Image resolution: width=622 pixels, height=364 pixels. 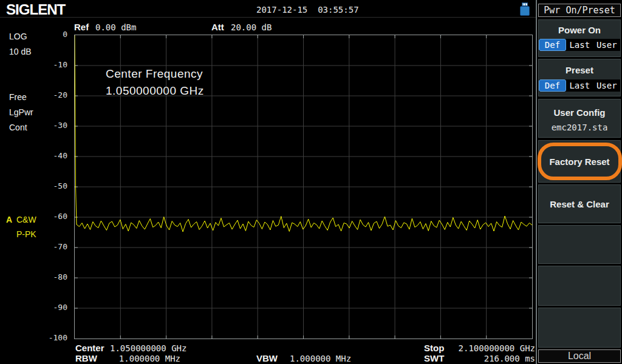 What do you see at coordinates (525, 11) in the screenshot?
I see `usb-body` at bounding box center [525, 11].